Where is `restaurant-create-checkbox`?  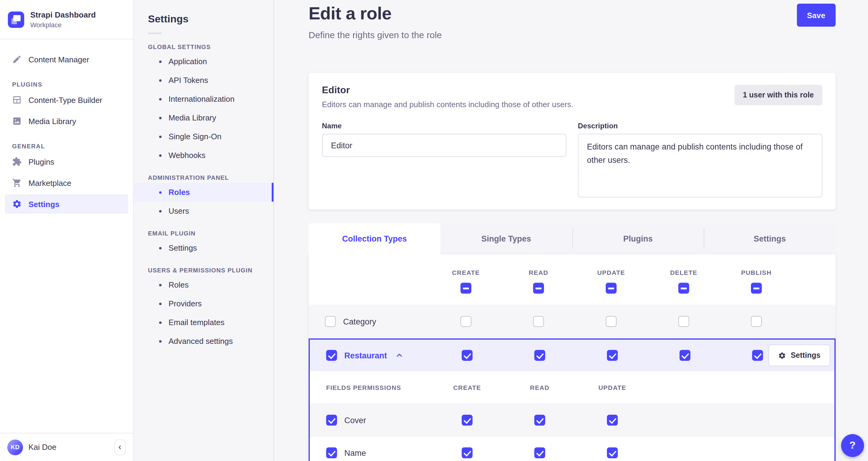
restaurant-create-checkbox is located at coordinates (467, 355).